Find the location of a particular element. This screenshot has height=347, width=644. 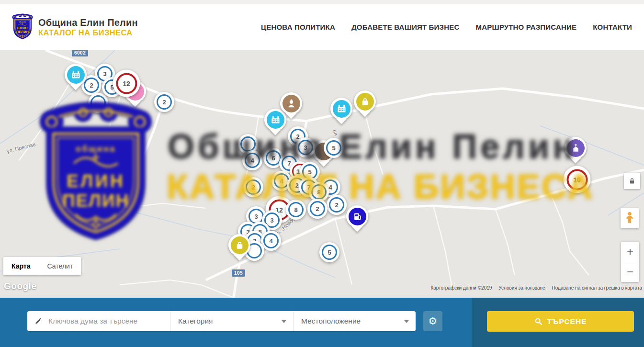

logo-link: община ЕЛИН ПЕЛИН Община Елин Пелин КАТА… is located at coordinates (75, 27).